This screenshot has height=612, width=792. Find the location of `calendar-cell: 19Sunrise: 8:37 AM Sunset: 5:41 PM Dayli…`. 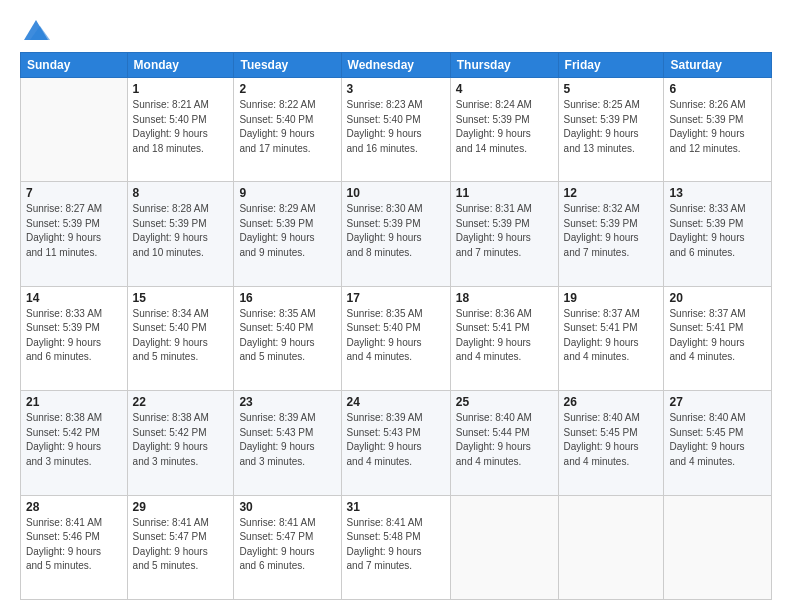

calendar-cell: 19Sunrise: 8:37 AM Sunset: 5:41 PM Dayli… is located at coordinates (611, 338).